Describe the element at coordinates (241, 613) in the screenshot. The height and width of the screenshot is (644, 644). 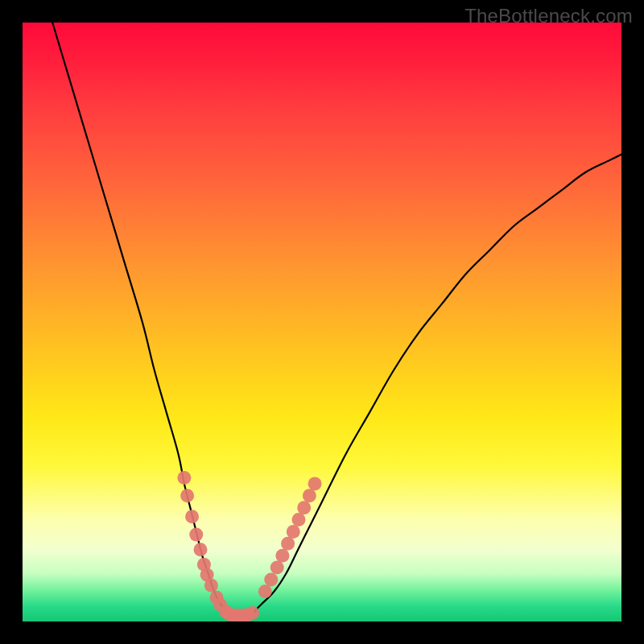
I see `marker-group-flat` at that location.